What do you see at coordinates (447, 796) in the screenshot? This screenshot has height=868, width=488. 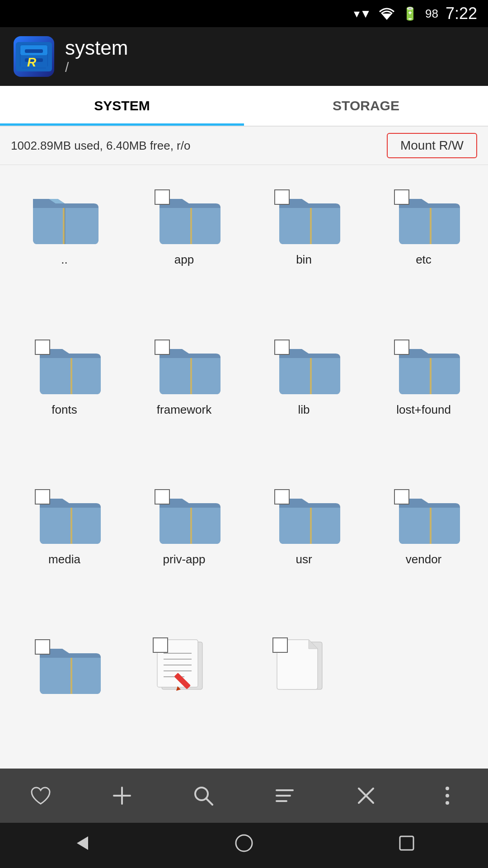 I see `more-options-button` at bounding box center [447, 796].